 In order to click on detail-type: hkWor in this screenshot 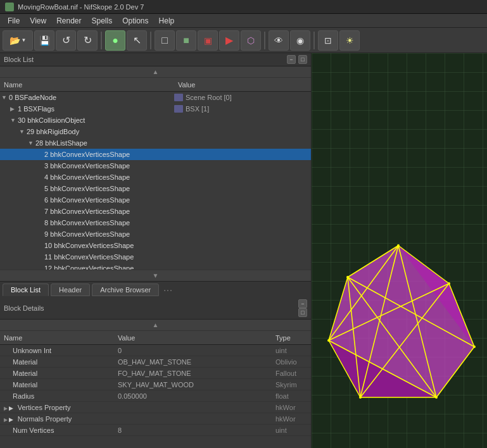, I will do `click(292, 419)`.